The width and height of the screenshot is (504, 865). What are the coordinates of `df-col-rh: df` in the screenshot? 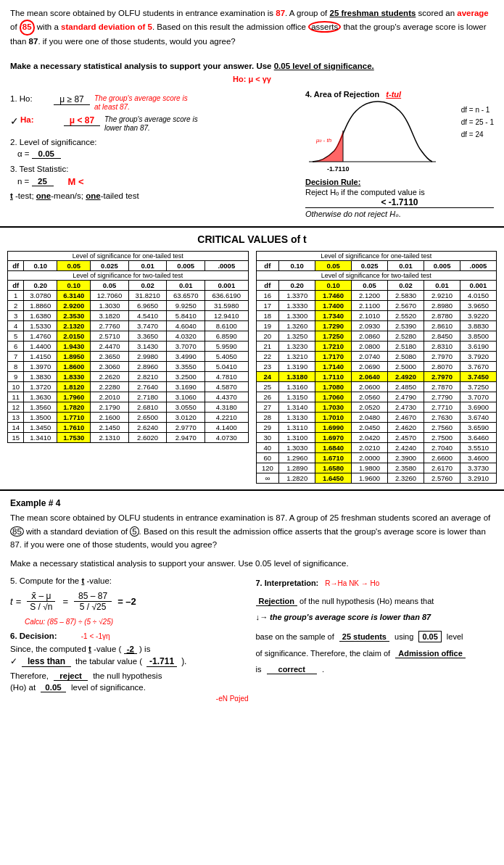 It's located at (268, 266).